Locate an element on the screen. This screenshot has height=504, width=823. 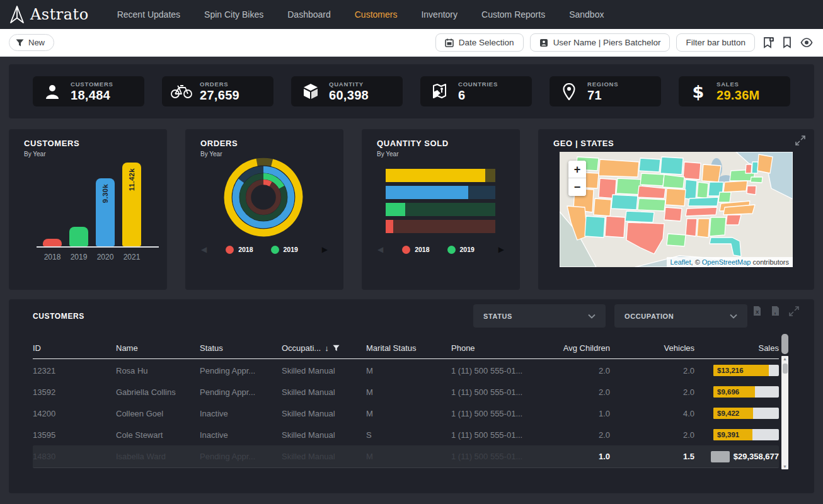
nav-item-sandbox: Sandbox is located at coordinates (586, 14).